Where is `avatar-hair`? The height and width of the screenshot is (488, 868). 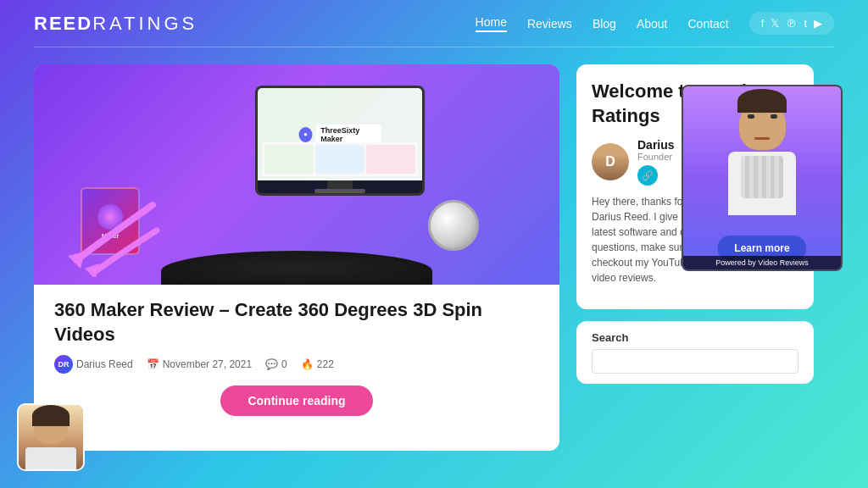 avatar-hair is located at coordinates (51, 415).